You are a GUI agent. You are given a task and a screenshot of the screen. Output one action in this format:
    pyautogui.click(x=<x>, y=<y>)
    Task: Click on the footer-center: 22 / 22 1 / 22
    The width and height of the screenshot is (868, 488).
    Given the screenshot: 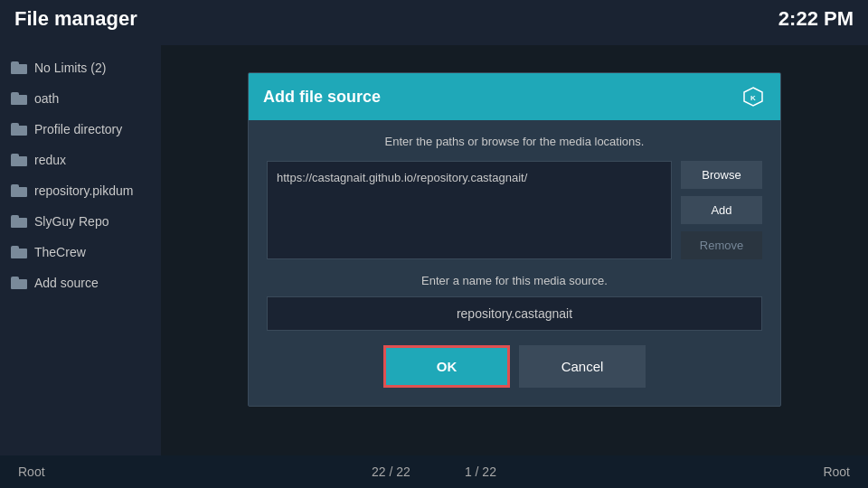 What is the action you would take?
    pyautogui.click(x=434, y=472)
    